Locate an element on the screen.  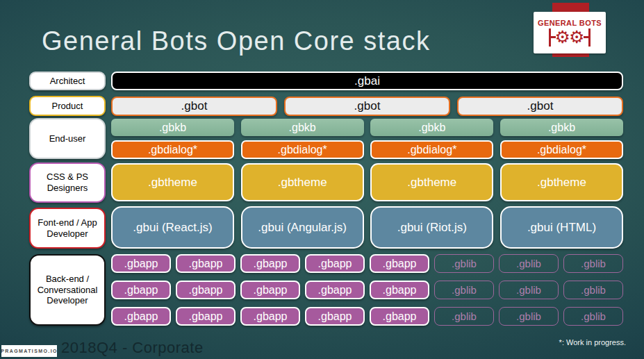
gbui-riot-box: .gbui (Riot.js) is located at coordinates (432, 228).